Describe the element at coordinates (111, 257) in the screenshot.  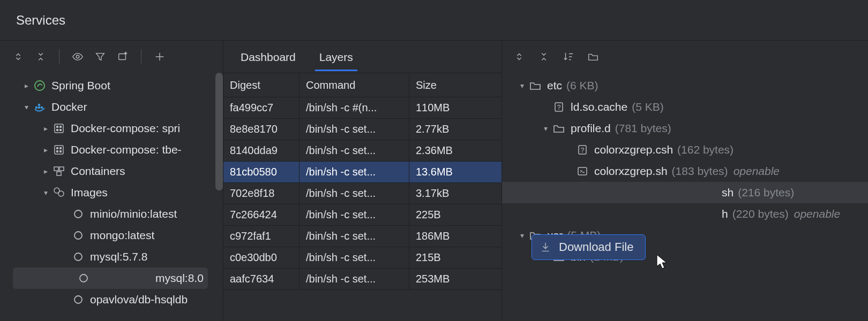
I see `tree-item: mysql:5.7.8` at that location.